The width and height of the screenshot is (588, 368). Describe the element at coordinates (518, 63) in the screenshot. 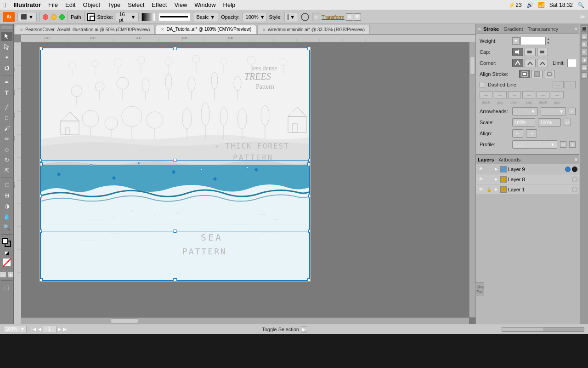

I see `corner-btn-miter` at that location.